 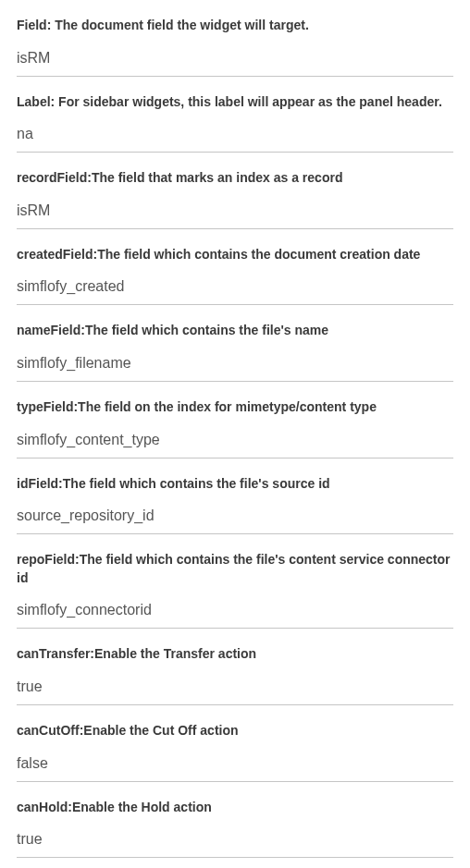 I want to click on label-input, so click(x=235, y=137).